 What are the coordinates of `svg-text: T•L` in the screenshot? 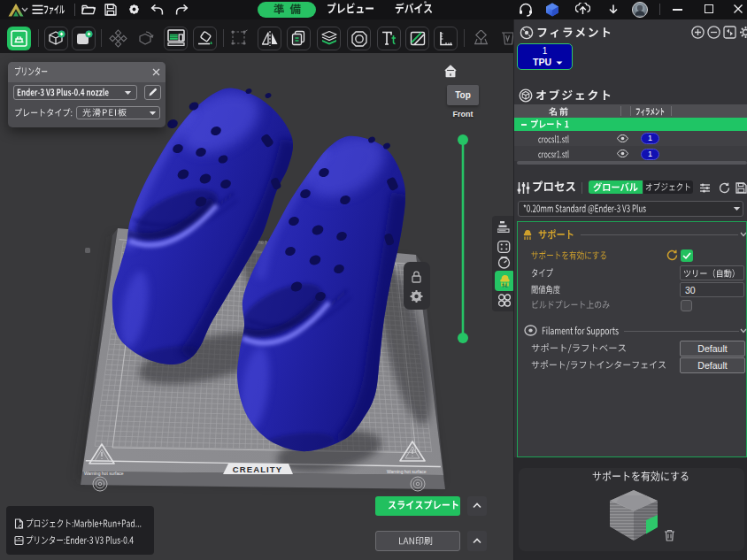 It's located at (504, 287).